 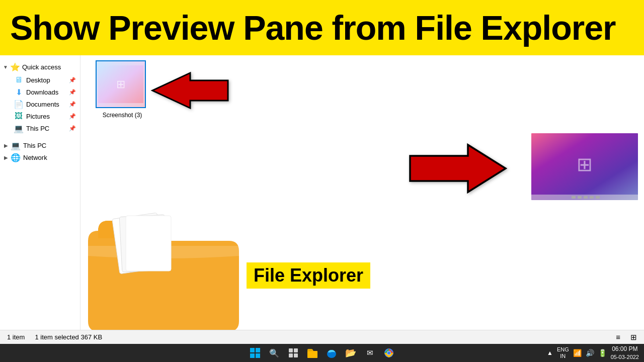 What do you see at coordinates (332, 353) in the screenshot?
I see `edge-icon` at bounding box center [332, 353].